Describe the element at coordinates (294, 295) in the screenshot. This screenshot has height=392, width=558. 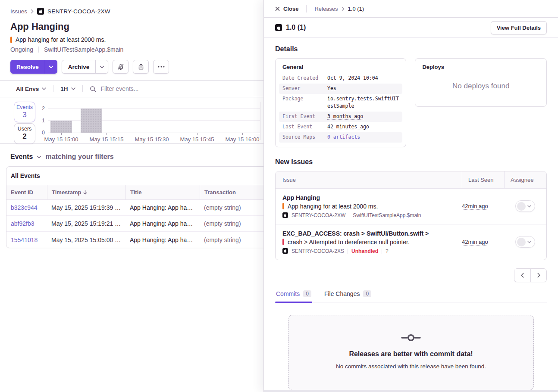
I see `tab-commits: Commits 0` at that location.